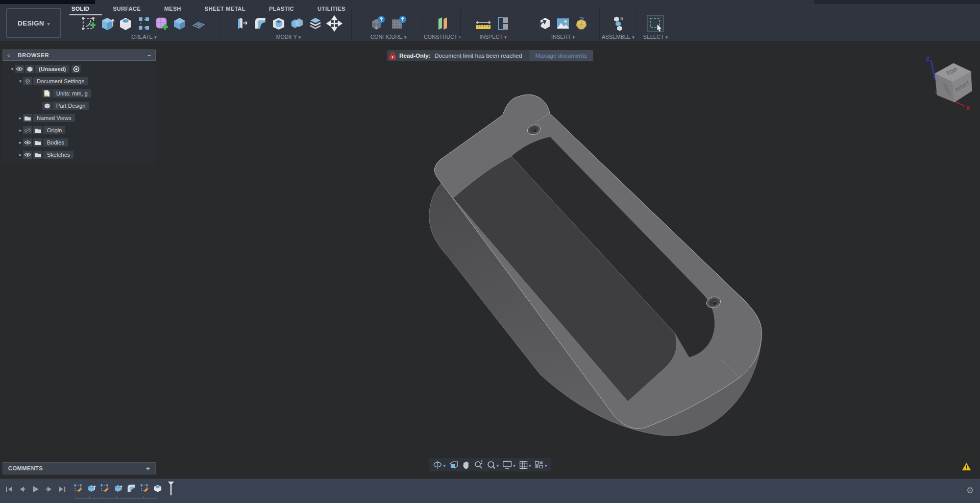 Image resolution: width=980 pixels, height=503 pixels. Describe the element at coordinates (279, 23) in the screenshot. I see `shell-icon` at that location.